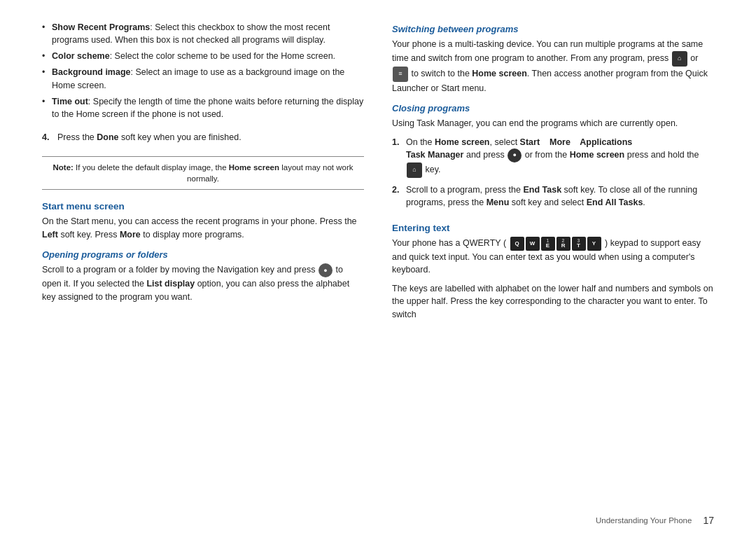  Describe the element at coordinates (203, 108) in the screenshot. I see `bullet-timeout: Time out: Specify the length of time the…` at that location.